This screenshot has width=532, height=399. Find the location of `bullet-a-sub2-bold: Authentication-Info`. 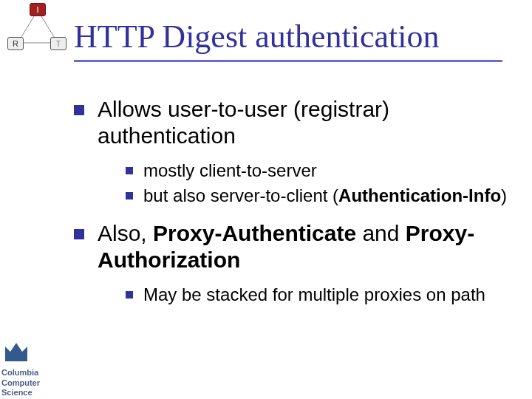

bullet-a-sub2-bold: Authentication-Info is located at coordinates (420, 195).